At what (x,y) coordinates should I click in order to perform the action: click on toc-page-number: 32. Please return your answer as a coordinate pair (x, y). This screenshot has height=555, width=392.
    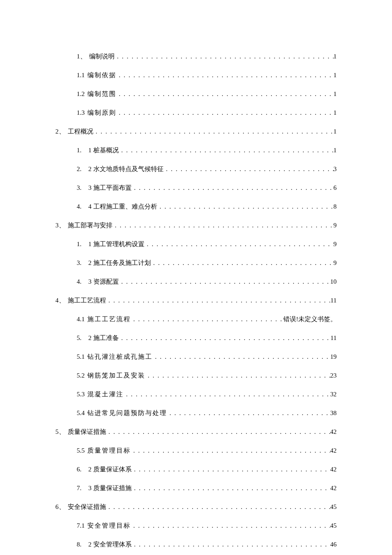
    Looking at the image, I should click on (333, 394).